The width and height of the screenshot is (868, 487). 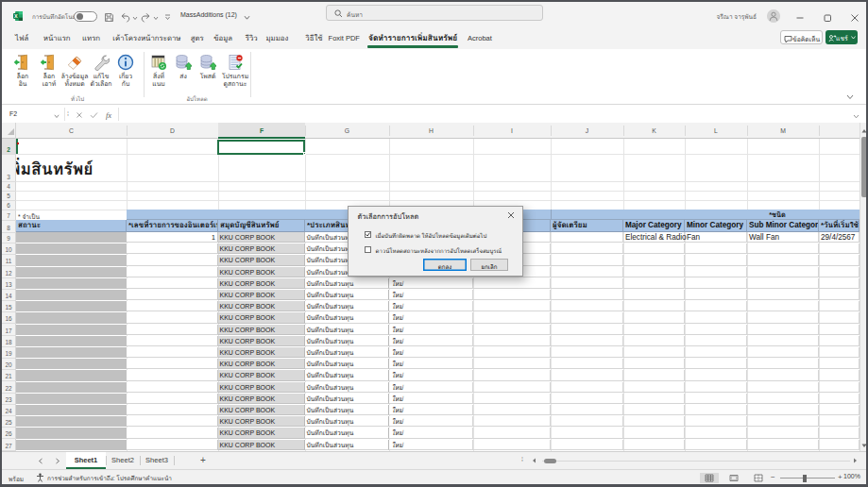 What do you see at coordinates (431, 432) in the screenshot?
I see `cell-H26: ใหม่` at bounding box center [431, 432].